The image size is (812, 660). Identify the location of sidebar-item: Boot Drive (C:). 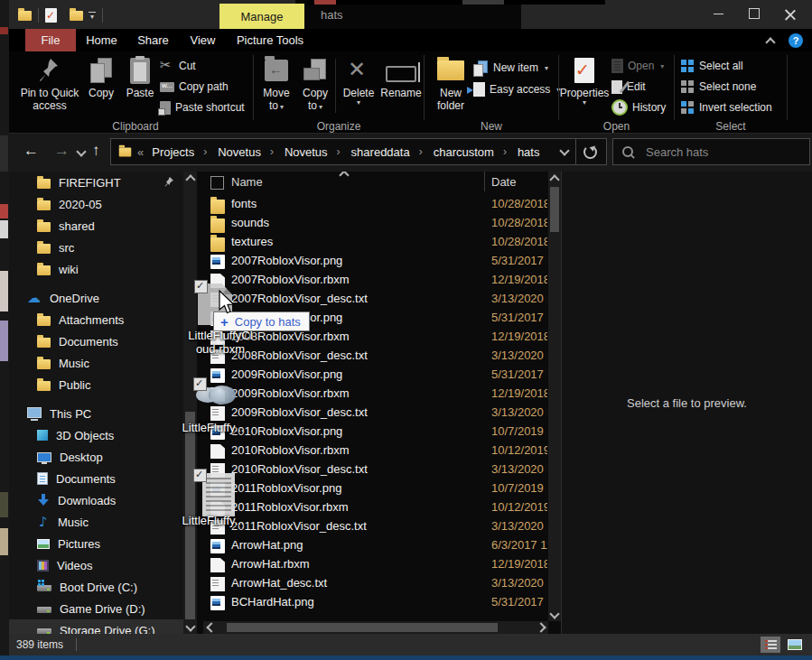
(96, 587).